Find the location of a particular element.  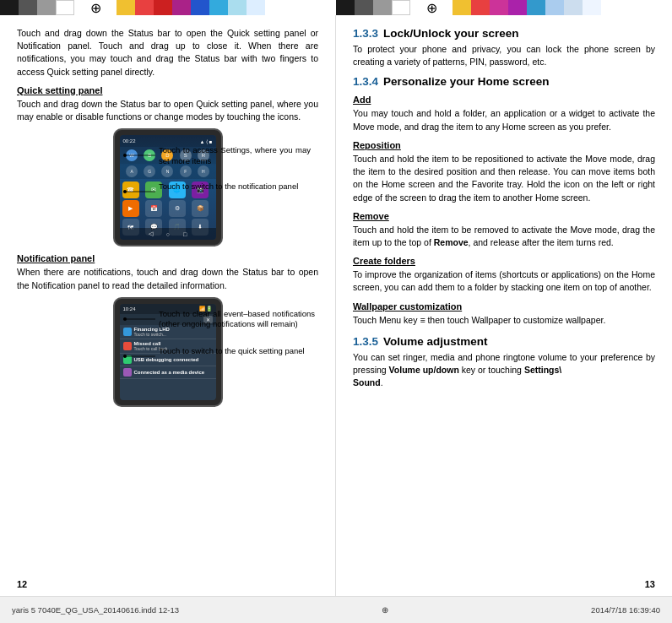

callout-settings: Touch to access Settings, where you may … is located at coordinates (235, 155).